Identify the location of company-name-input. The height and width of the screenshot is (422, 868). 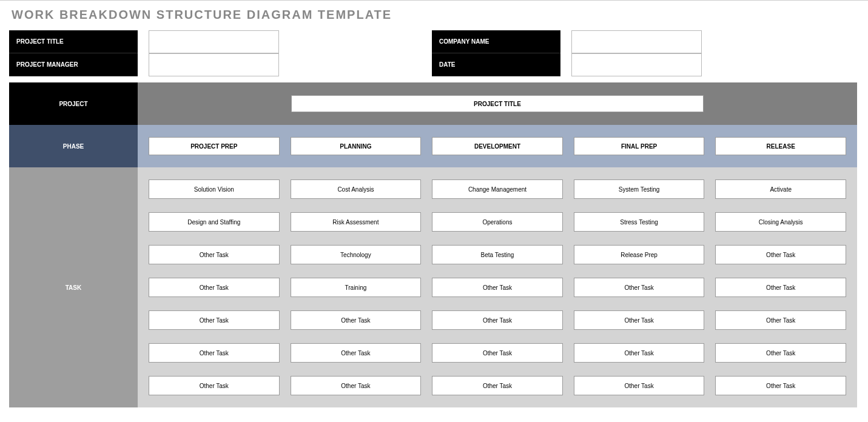
(637, 42).